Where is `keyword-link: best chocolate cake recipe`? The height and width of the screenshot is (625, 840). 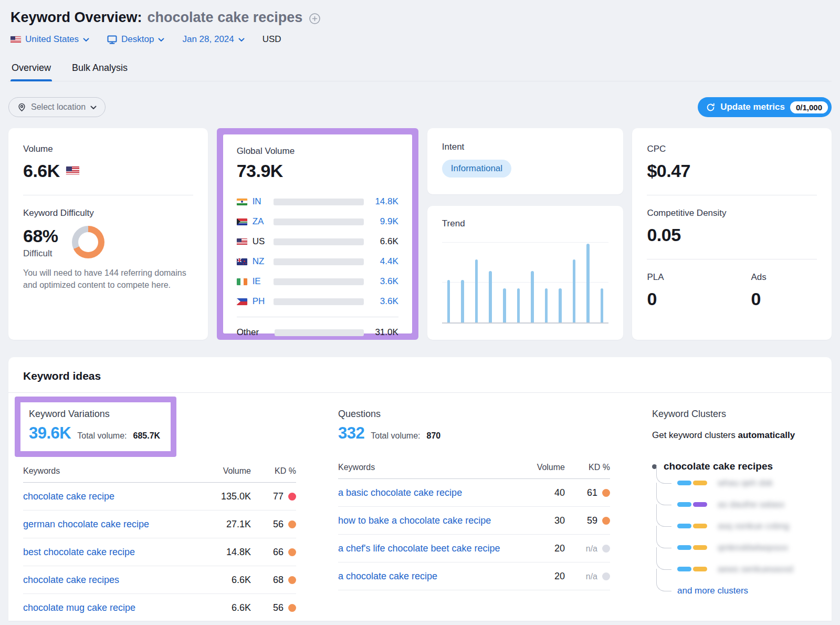
keyword-link: best chocolate cake recipe is located at coordinates (79, 552).